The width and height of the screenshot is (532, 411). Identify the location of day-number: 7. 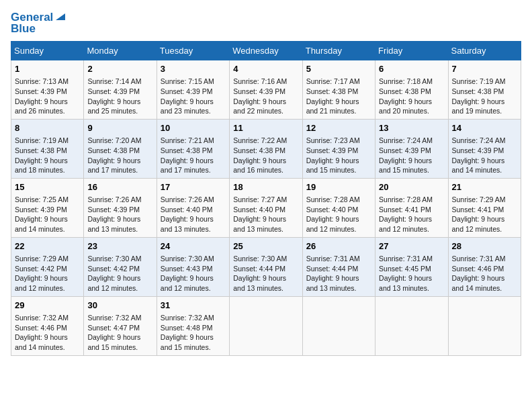
(485, 69).